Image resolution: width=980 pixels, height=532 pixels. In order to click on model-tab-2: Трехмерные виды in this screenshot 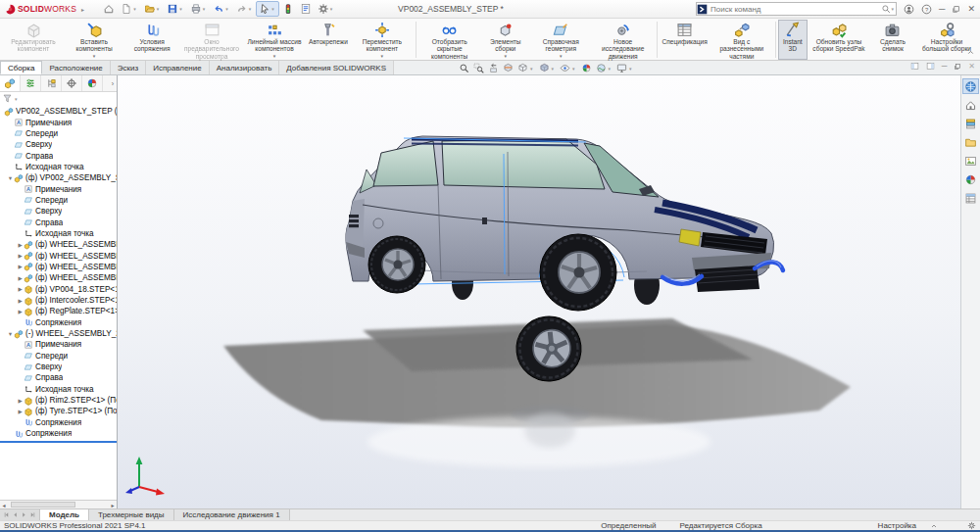, I will do `click(131, 515)`.